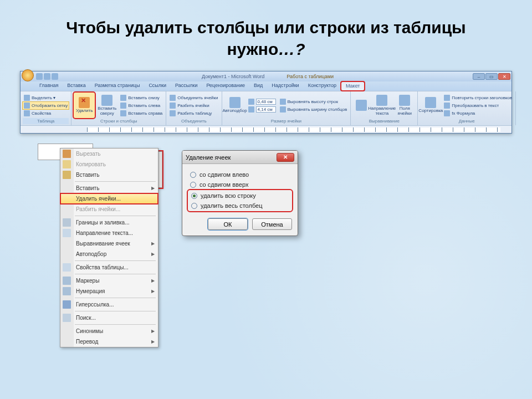 This screenshot has width=532, height=399. What do you see at coordinates (186, 86) in the screenshot?
I see `tab-mailings: Рассылки` at bounding box center [186, 86].